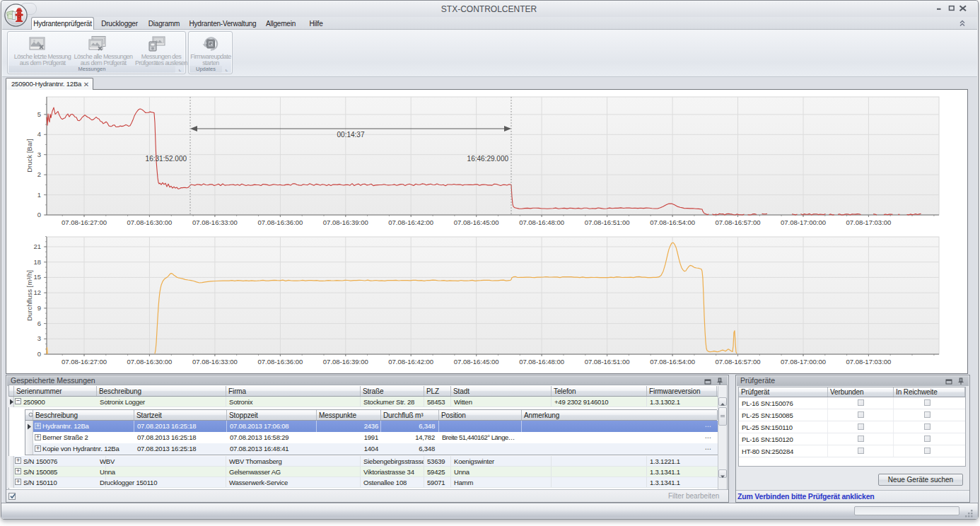 The width and height of the screenshot is (980, 526). Describe the element at coordinates (37, 277) in the screenshot. I see `svg-text: 15` at that location.